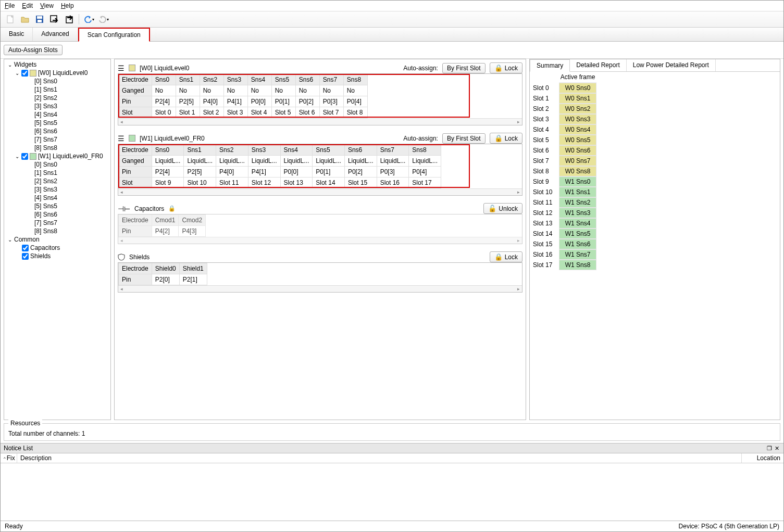  What do you see at coordinates (57, 206) in the screenshot?
I see `tree-w1-sns-5: [5] Sns5` at bounding box center [57, 206].